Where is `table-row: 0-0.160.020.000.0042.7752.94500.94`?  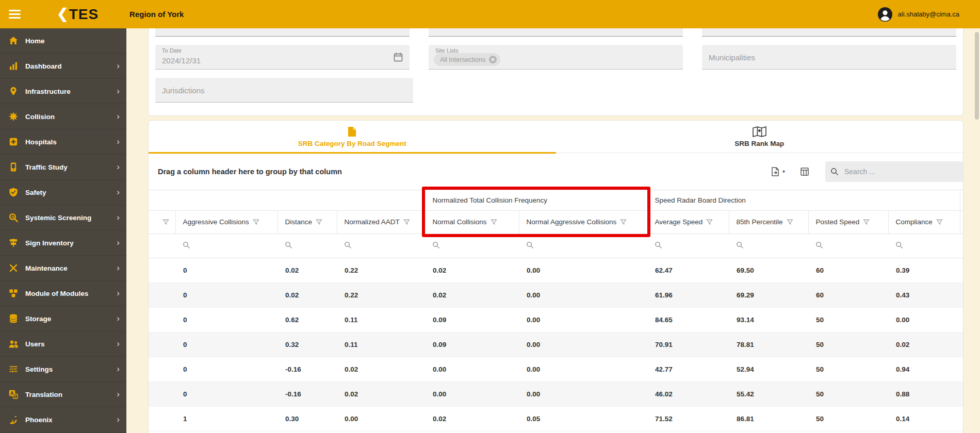
table-row: 0-0.160.020.000.0042.7752.94500.94 is located at coordinates (556, 370).